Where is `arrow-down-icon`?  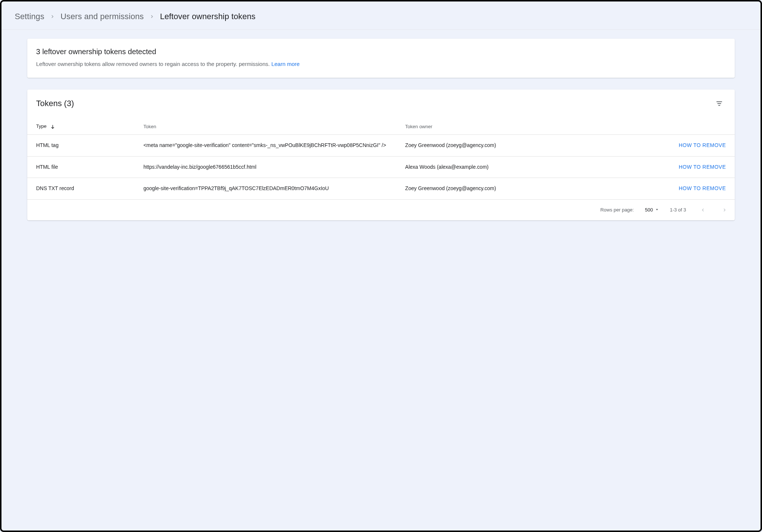
arrow-down-icon is located at coordinates (53, 127).